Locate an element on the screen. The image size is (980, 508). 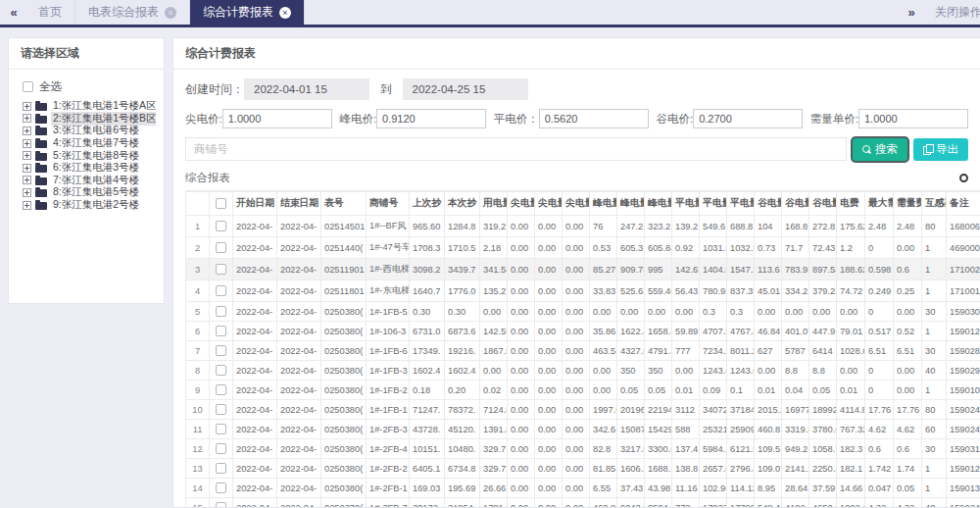
table-cell: 6.55 is located at coordinates (604, 488).